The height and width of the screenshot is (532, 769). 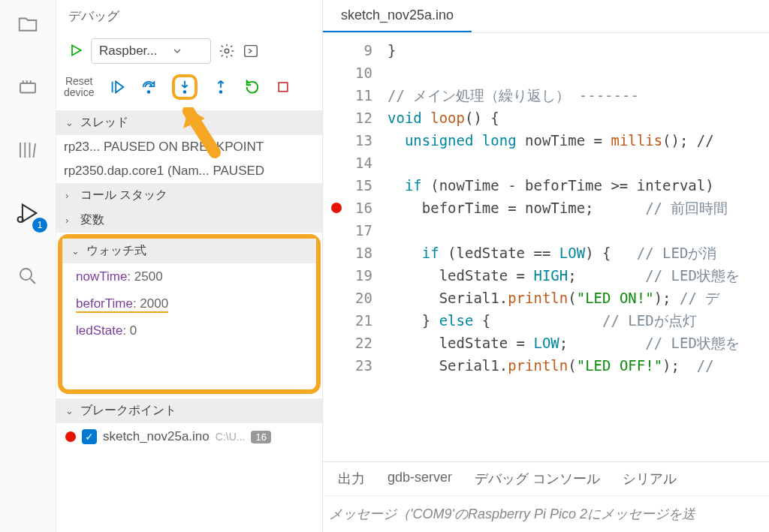 I want to click on editor-tab: sketch_nov25a.ino, so click(x=397, y=17).